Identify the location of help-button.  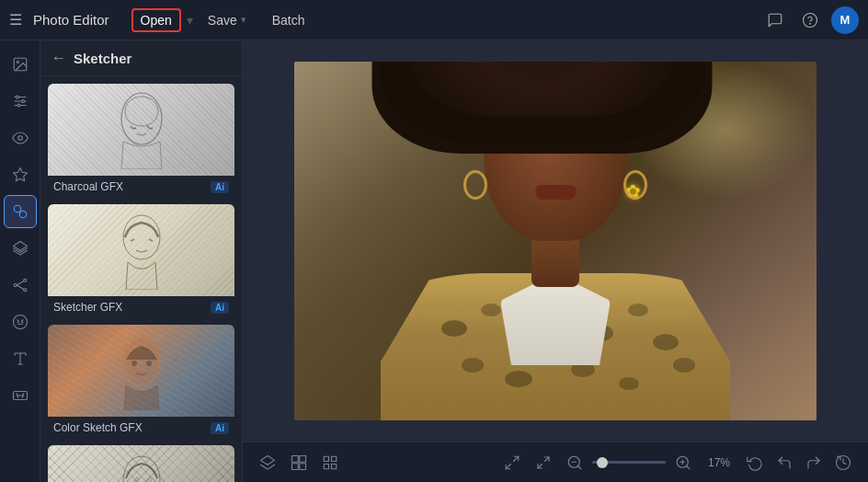
(810, 20).